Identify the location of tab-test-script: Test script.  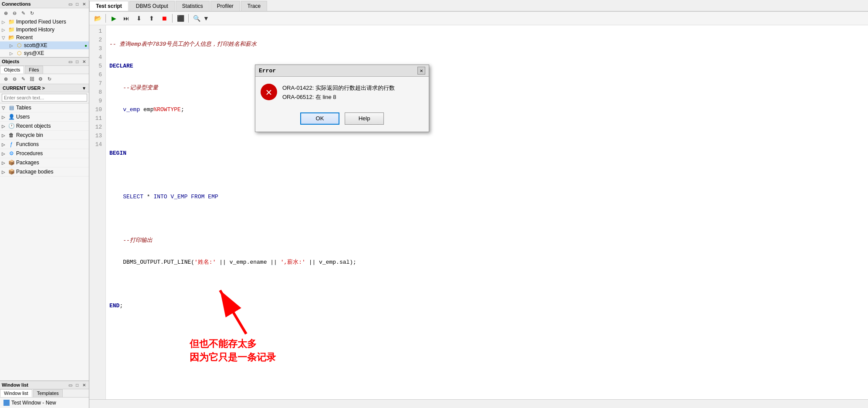
(109, 6).